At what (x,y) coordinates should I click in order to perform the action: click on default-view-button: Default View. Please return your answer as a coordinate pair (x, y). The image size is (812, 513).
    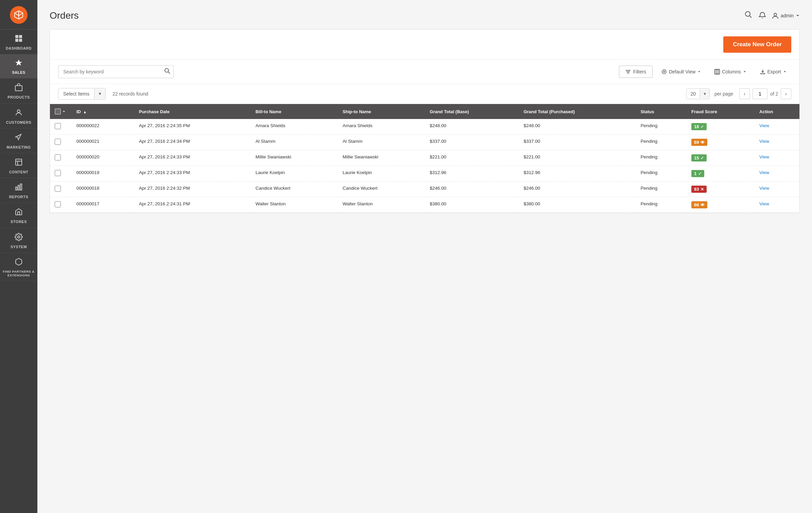
    Looking at the image, I should click on (681, 72).